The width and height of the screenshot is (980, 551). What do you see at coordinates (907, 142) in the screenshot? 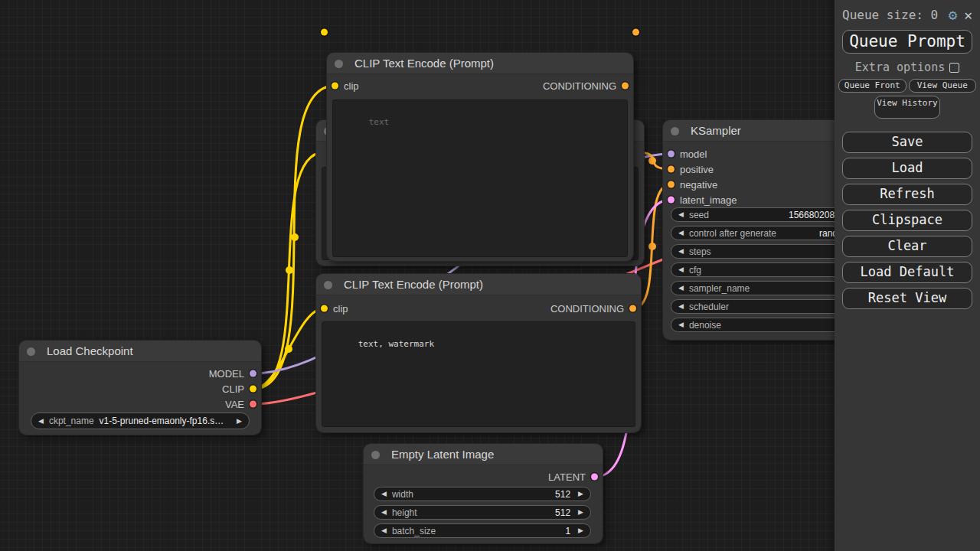
I see `save-button: Save` at bounding box center [907, 142].